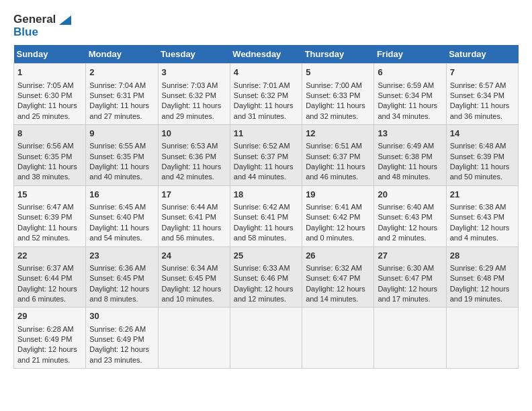 The width and height of the screenshot is (532, 411). What do you see at coordinates (262, 146) in the screenshot?
I see `sunrise: Sunrise: 6:52 AM` at bounding box center [262, 146].